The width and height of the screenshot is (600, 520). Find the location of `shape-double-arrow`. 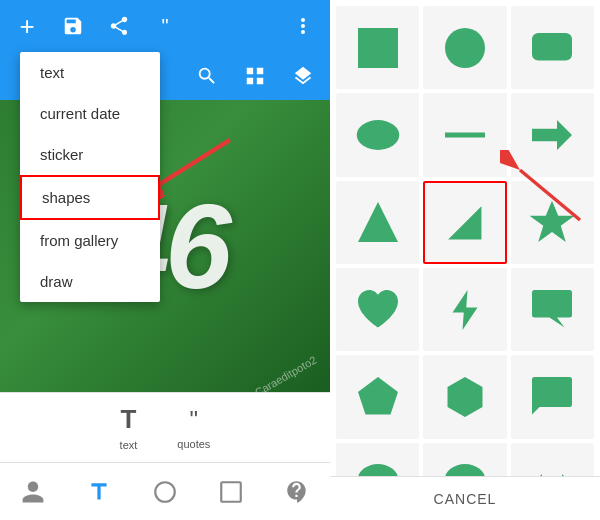

shape-double-arrow is located at coordinates (552, 460).